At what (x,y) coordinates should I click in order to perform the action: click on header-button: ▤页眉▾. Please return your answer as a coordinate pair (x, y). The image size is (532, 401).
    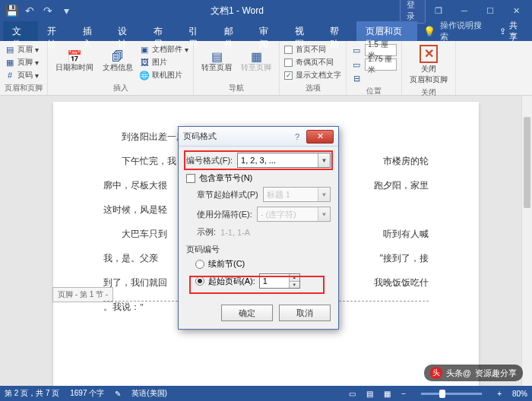
    Looking at the image, I should click on (21, 49).